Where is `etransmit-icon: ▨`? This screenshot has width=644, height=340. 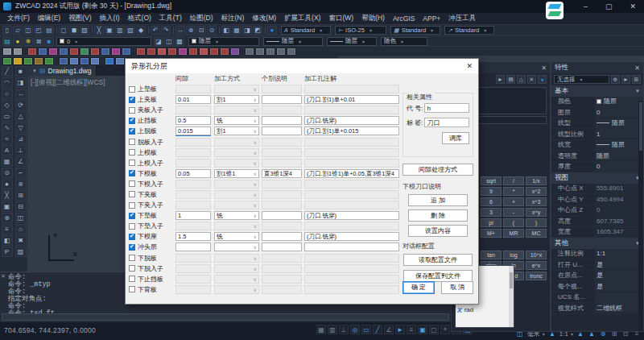
etransmit-icon: ▨ is located at coordinates (85, 31).